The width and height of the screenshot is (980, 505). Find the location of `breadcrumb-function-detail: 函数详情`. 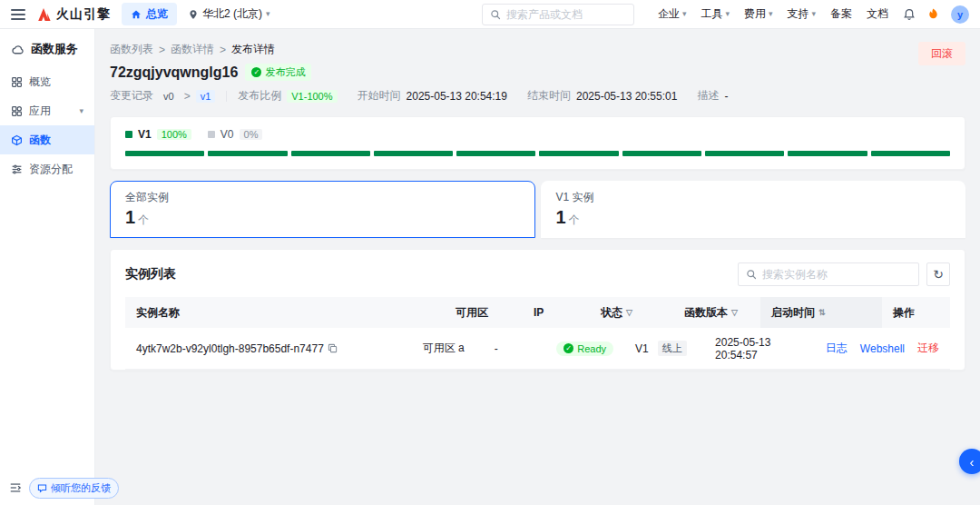

breadcrumb-function-detail: 函数详情 is located at coordinates (192, 49).